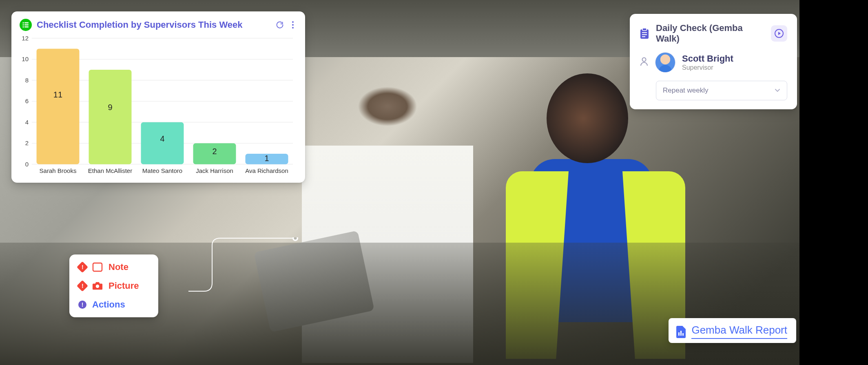 The width and height of the screenshot is (868, 365). Describe the element at coordinates (82, 305) in the screenshot. I see `info-icon: !` at that location.